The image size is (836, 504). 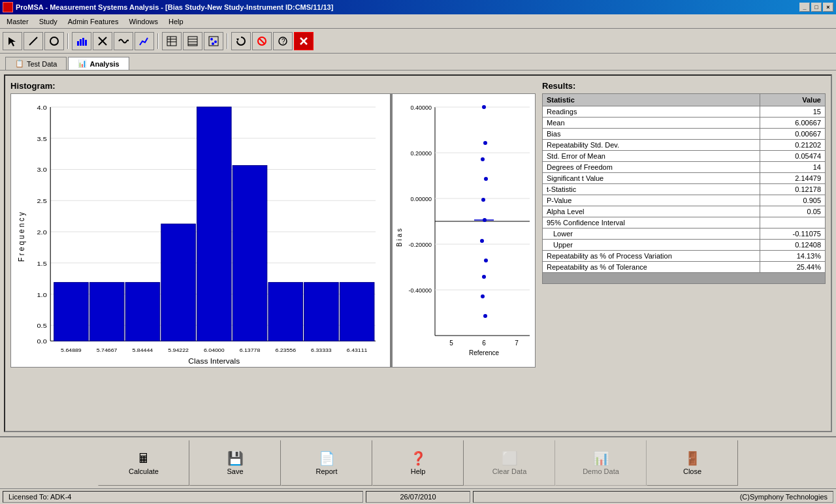 I want to click on calculate-button: 🖩 Calculate, so click(x=144, y=463).